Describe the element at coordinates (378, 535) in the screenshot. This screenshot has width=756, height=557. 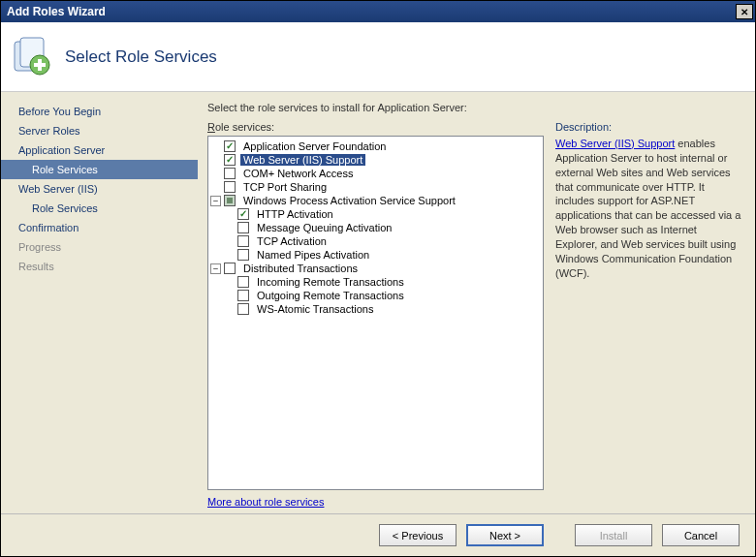
I see `footer: < Previous Next > Install Cancel` at that location.